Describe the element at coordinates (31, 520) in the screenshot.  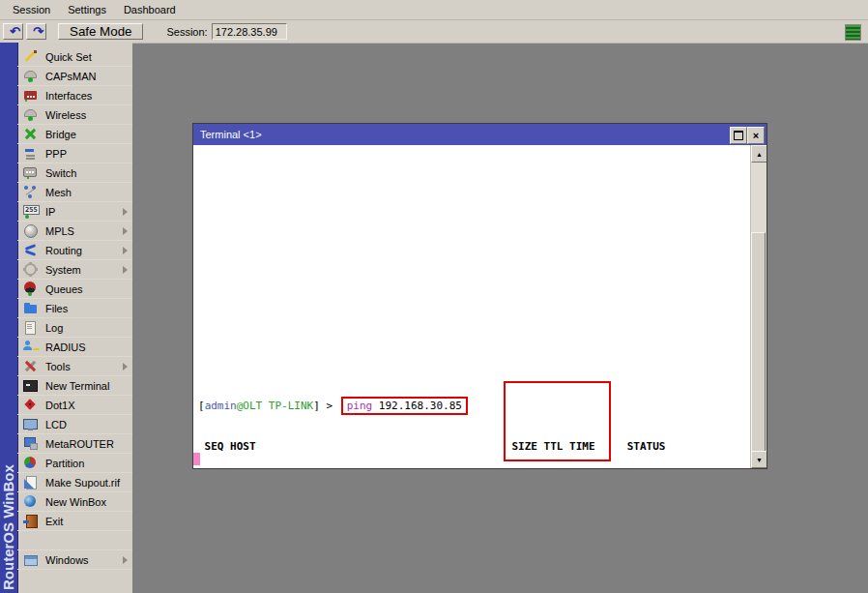
I see `exit-door-icon` at that location.